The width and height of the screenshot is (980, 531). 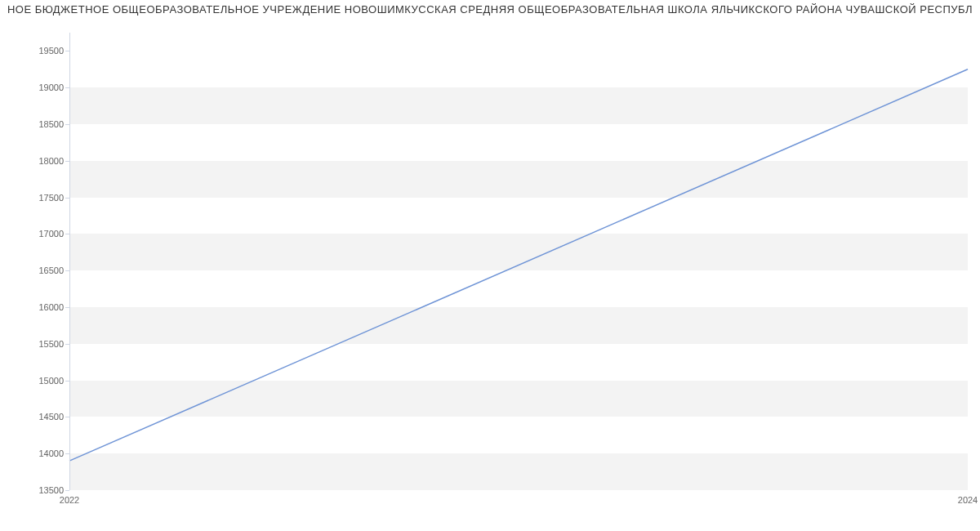 What do you see at coordinates (35, 234) in the screenshot?
I see `y-tick-label: 17000` at bounding box center [35, 234].